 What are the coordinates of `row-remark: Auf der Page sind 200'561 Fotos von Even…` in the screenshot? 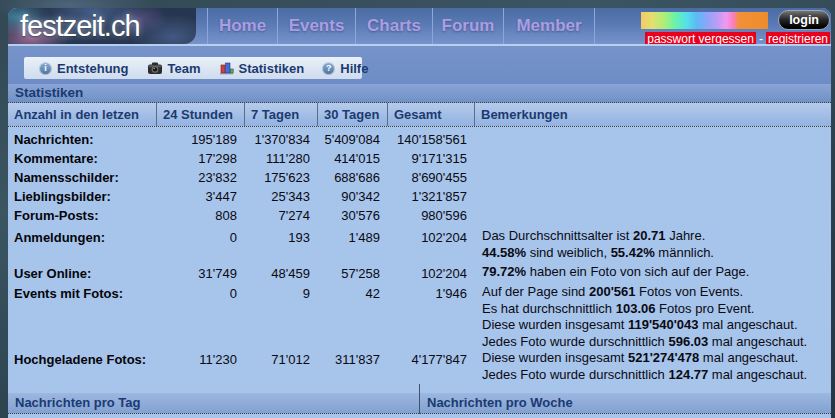 It's located at (653, 317).